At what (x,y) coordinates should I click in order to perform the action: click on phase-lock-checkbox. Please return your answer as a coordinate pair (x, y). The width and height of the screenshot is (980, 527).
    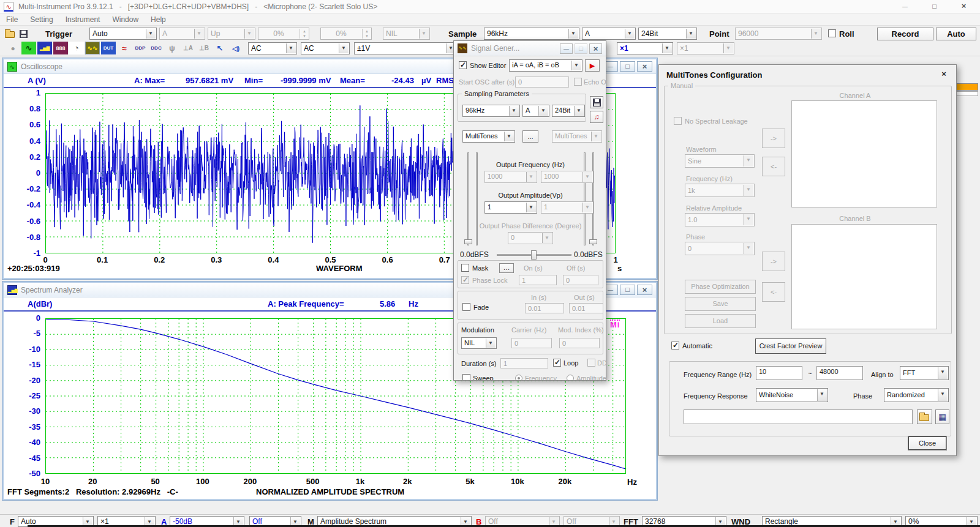
    Looking at the image, I should click on (466, 280).